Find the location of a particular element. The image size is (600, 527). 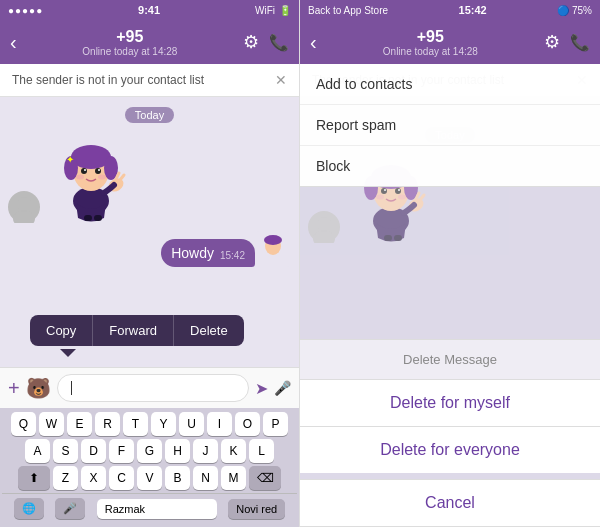

left-status-left: ●●●●● is located at coordinates (26, 10).